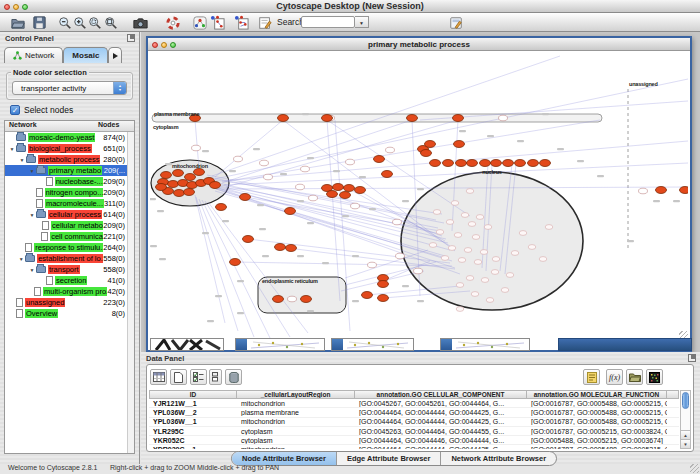  Describe the element at coordinates (70, 314) in the screenshot. I see `tree-row: Overview8(0)` at that location.